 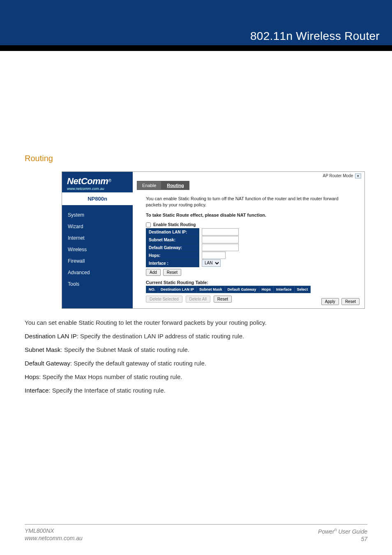 What do you see at coordinates (350, 302) in the screenshot?
I see `reset-all-button: Reset` at bounding box center [350, 302].